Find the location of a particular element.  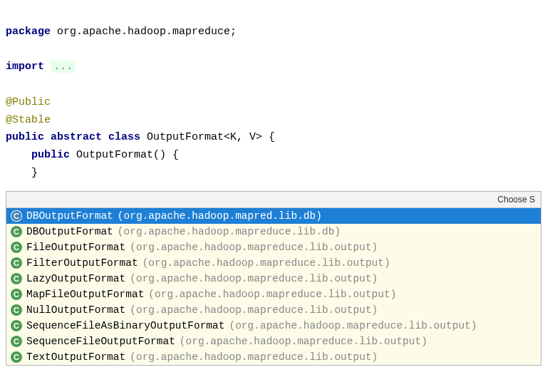

completion-class-name: FileOutputFormat is located at coordinates (76, 247).